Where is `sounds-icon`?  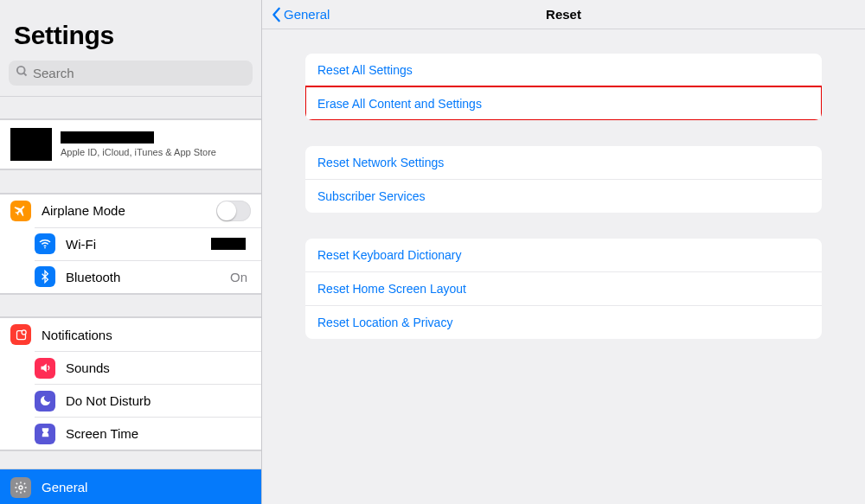 sounds-icon is located at coordinates (45, 368).